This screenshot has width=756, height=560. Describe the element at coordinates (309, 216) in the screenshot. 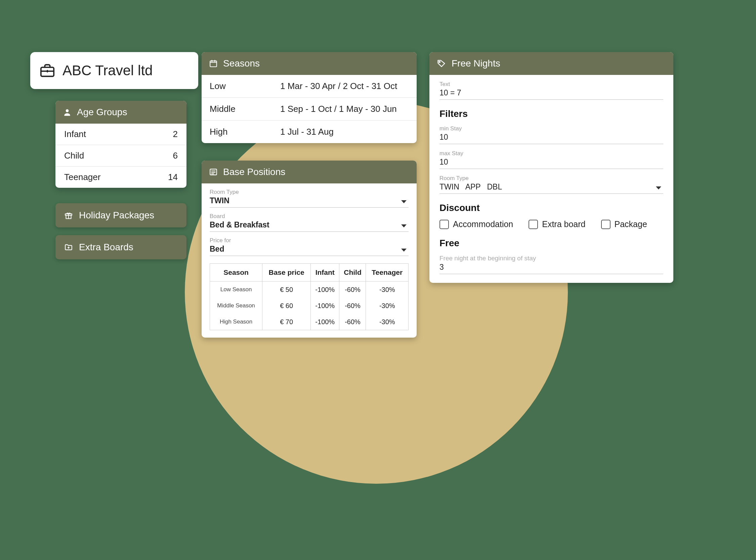

I see `field-label: Board` at that location.